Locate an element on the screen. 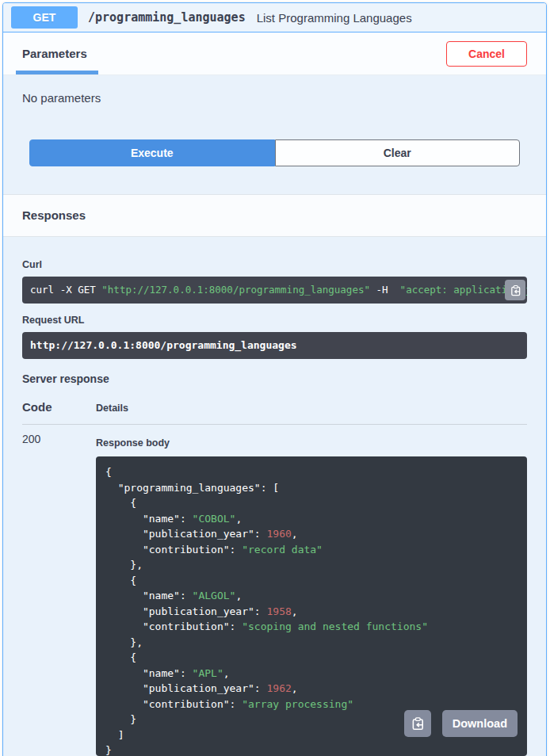 The height and width of the screenshot is (756, 550). parameters-tab-underline is located at coordinates (57, 73).